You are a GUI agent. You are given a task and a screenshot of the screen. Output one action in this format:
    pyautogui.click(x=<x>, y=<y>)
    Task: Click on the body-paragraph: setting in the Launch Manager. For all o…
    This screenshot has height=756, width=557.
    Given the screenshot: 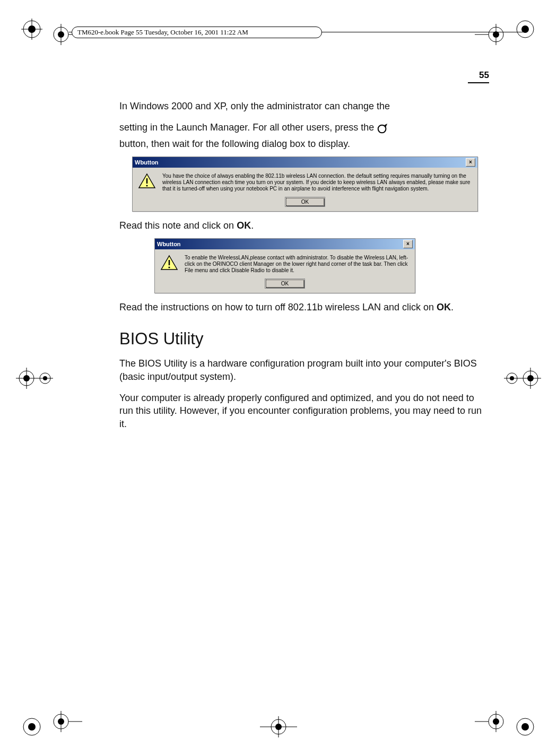 What is the action you would take?
    pyautogui.click(x=303, y=127)
    